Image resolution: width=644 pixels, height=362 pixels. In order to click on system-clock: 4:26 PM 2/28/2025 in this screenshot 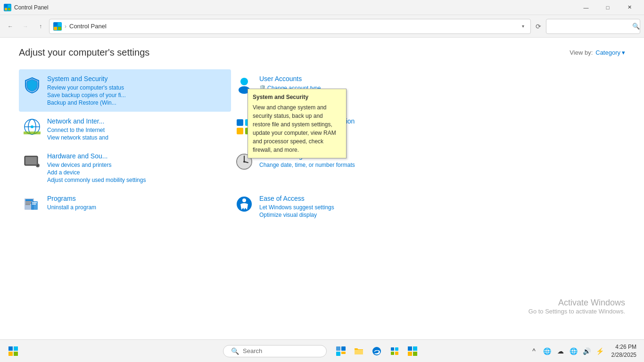, I will do `click(624, 351)`.